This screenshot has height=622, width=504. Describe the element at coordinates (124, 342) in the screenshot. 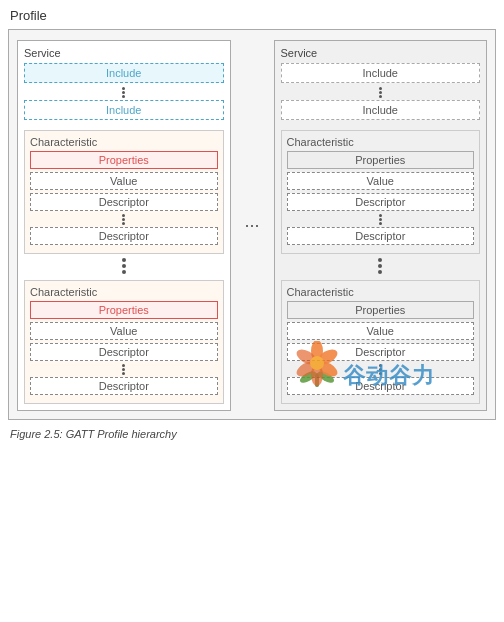

I see `left-char-2: Characteristic Properties Value Descript…` at that location.